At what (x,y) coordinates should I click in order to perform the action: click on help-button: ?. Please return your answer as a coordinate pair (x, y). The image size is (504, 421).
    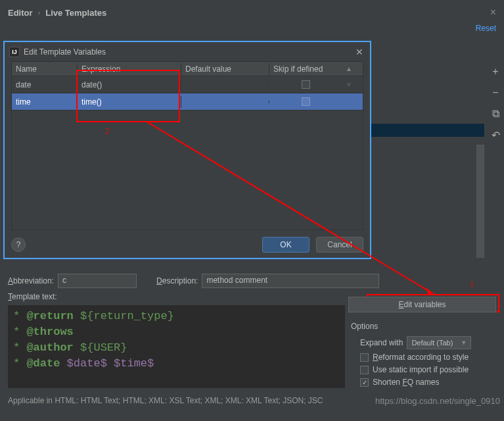
    Looking at the image, I should click on (18, 245).